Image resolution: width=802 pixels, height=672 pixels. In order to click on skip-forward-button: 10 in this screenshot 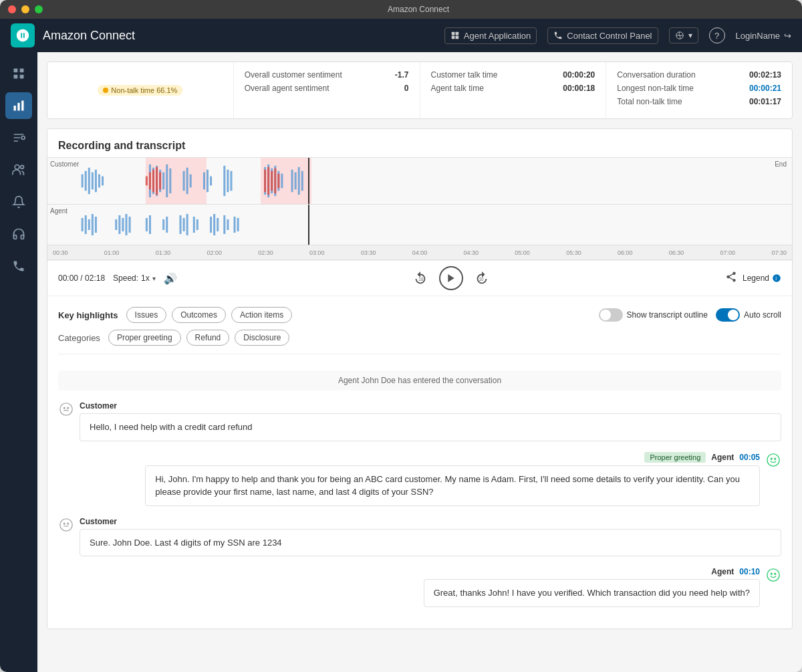, I will do `click(482, 278)`.